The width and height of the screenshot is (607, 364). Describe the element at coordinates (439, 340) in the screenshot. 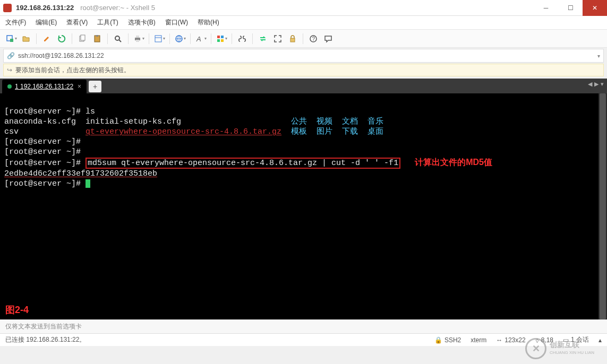

I see `lock-icon: 🔒` at that location.